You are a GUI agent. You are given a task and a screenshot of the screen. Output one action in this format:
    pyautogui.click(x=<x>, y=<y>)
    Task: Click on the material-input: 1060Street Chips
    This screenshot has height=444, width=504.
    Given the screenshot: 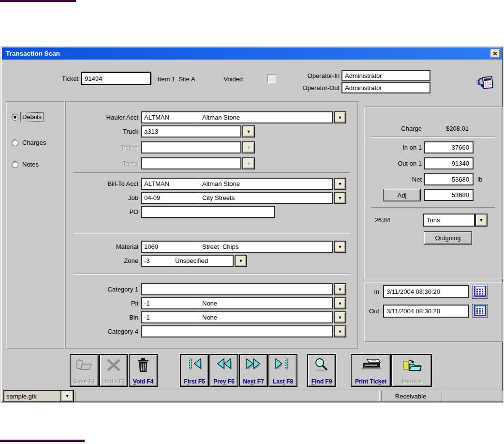 What is the action you would take?
    pyautogui.click(x=237, y=247)
    